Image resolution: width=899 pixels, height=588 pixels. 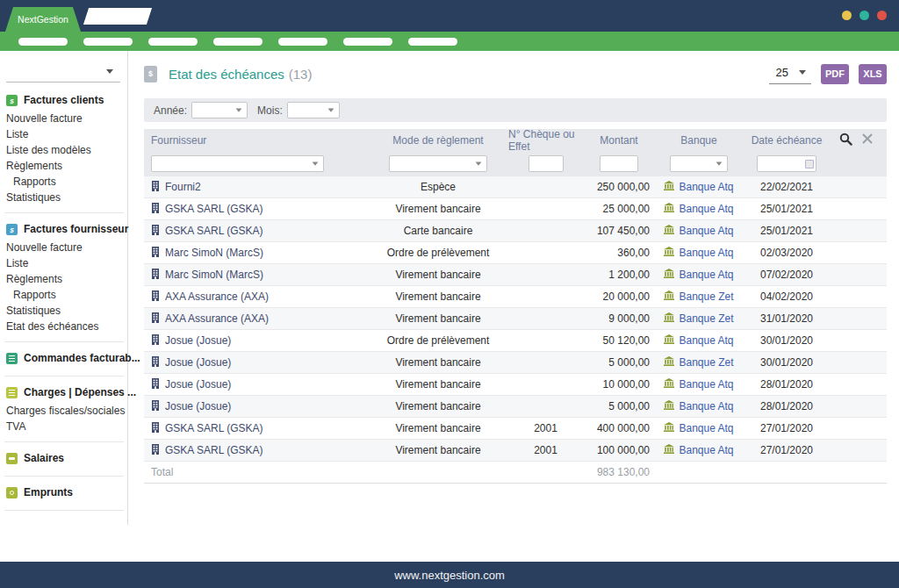 What do you see at coordinates (546, 163) in the screenshot?
I see `cheque-filter-input` at bounding box center [546, 163].